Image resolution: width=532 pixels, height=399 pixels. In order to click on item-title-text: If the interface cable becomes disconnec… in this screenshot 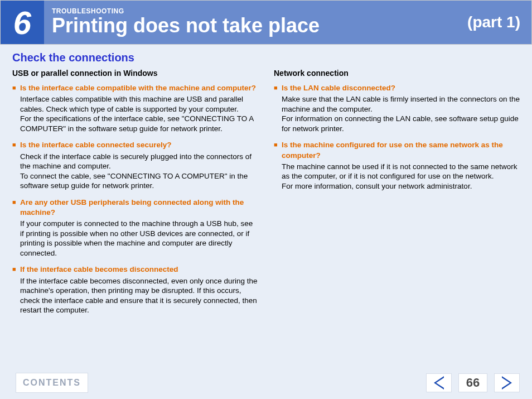, I will do `click(99, 269)`.